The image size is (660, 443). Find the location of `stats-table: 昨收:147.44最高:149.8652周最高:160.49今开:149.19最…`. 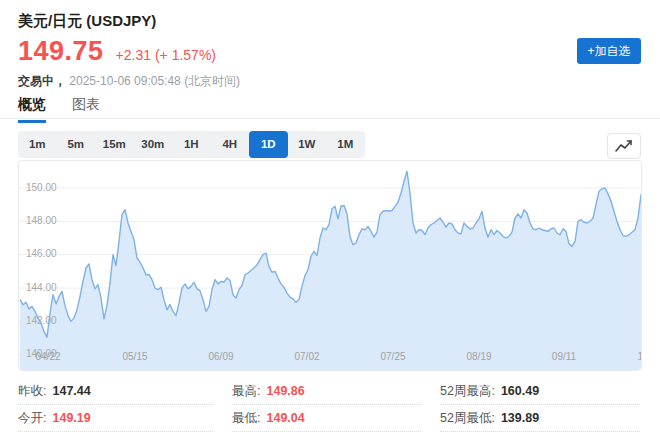

stats-table: 昨收:147.44最高:149.8652周最高:160.49今开:149.19最… is located at coordinates (329, 405).